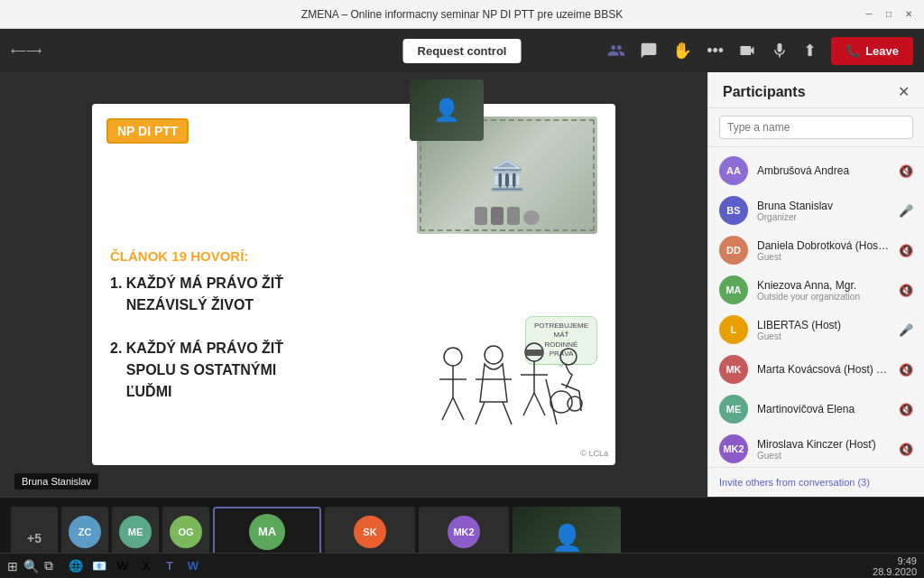 The height and width of the screenshot is (578, 924). What do you see at coordinates (85, 532) in the screenshot?
I see `thumb-avatar: ZC` at bounding box center [85, 532].